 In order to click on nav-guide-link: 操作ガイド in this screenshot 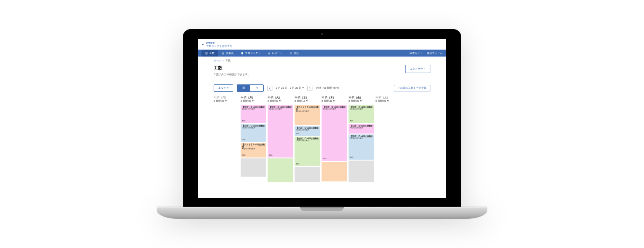, I will do `click(416, 53)`.